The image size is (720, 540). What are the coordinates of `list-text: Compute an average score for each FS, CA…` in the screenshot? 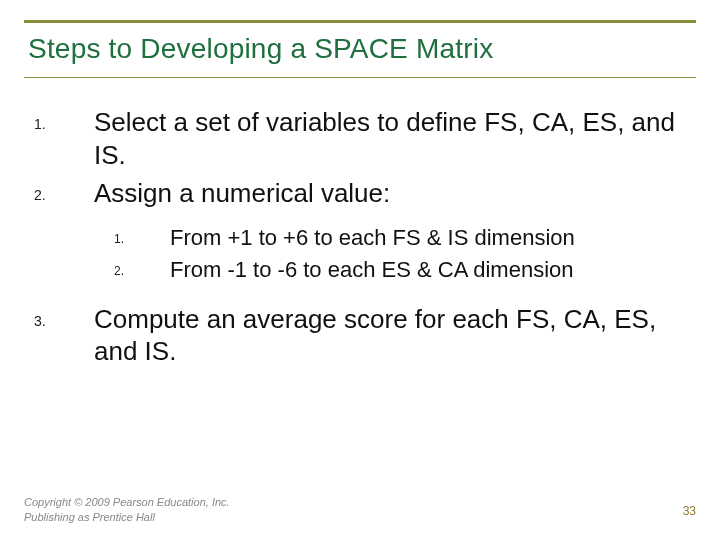 It's located at (395, 336).